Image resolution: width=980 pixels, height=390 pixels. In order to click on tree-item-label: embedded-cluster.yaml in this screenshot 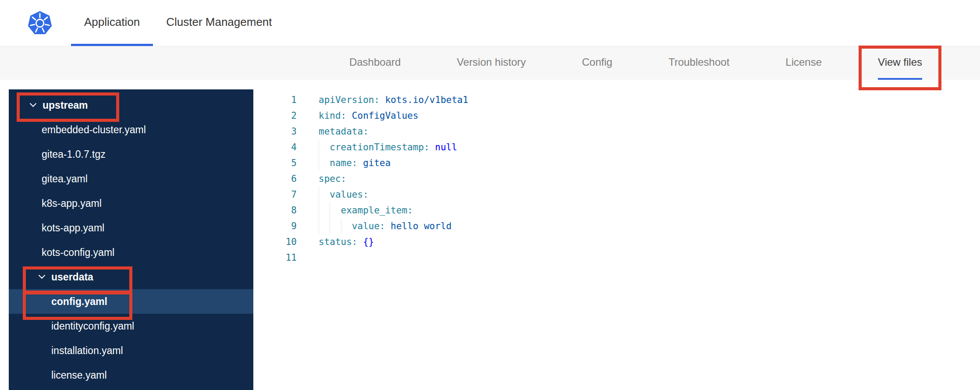, I will do `click(94, 130)`.